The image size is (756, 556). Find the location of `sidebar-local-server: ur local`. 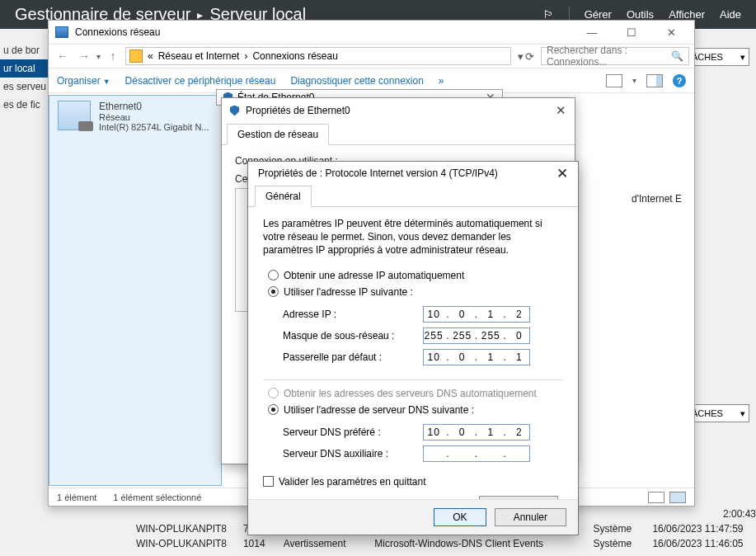

sidebar-local-server: ur local is located at coordinates (25, 68).